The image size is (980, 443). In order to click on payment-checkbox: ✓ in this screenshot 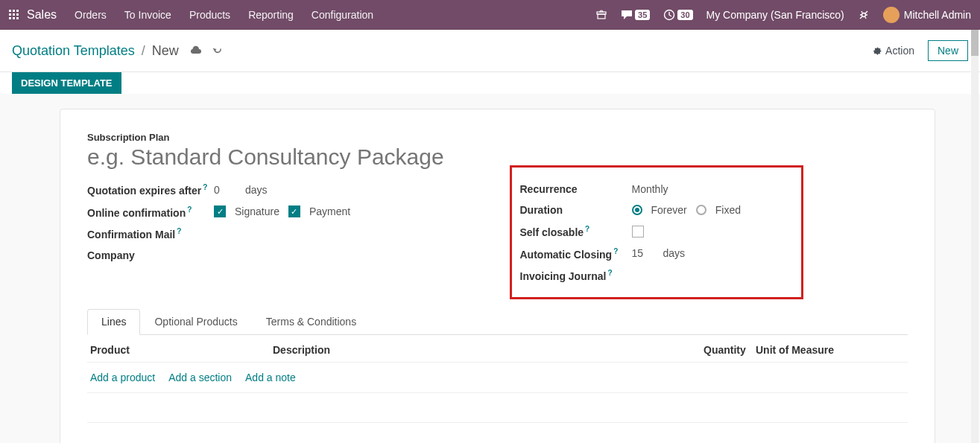, I will do `click(294, 211)`.